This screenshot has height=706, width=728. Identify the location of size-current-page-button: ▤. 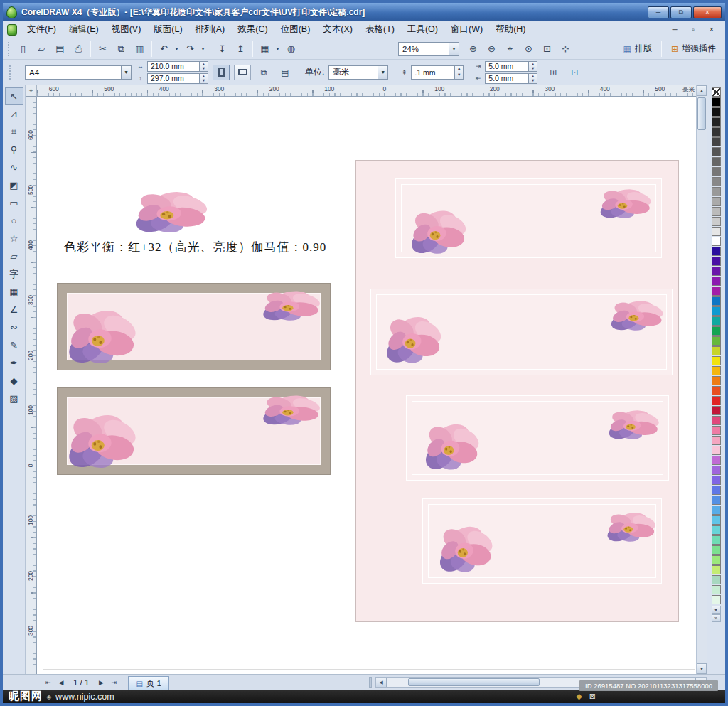
(285, 73).